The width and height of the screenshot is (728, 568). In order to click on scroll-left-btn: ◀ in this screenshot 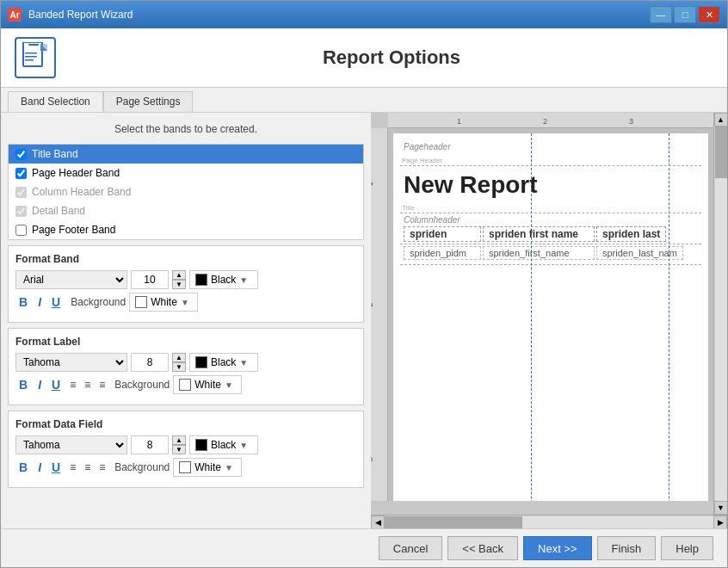, I will do `click(378, 522)`.